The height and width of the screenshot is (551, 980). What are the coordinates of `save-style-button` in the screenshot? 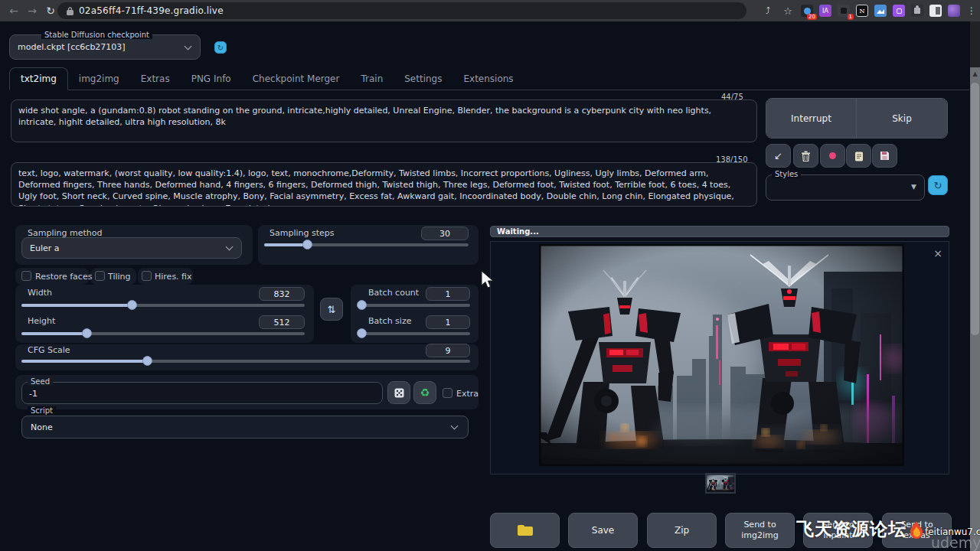 It's located at (885, 156).